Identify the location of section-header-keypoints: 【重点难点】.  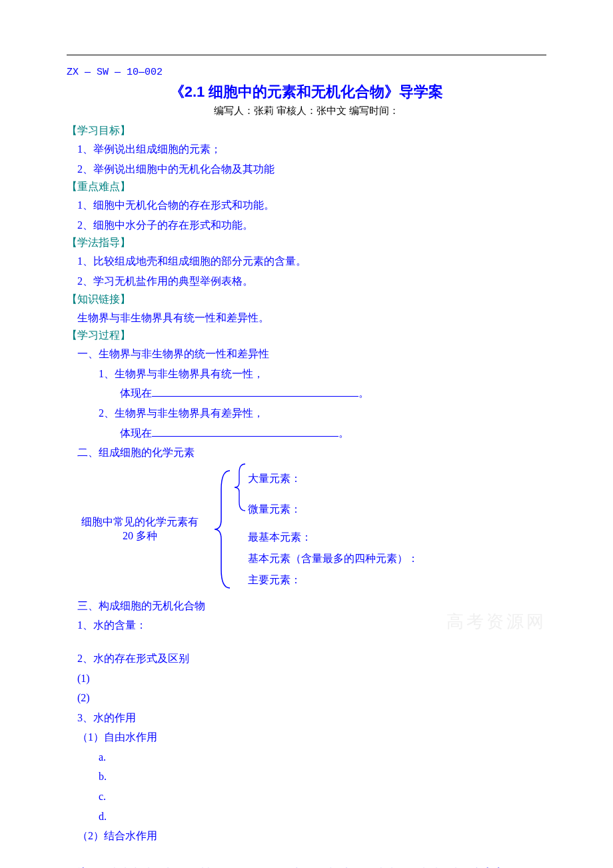
(306, 187).